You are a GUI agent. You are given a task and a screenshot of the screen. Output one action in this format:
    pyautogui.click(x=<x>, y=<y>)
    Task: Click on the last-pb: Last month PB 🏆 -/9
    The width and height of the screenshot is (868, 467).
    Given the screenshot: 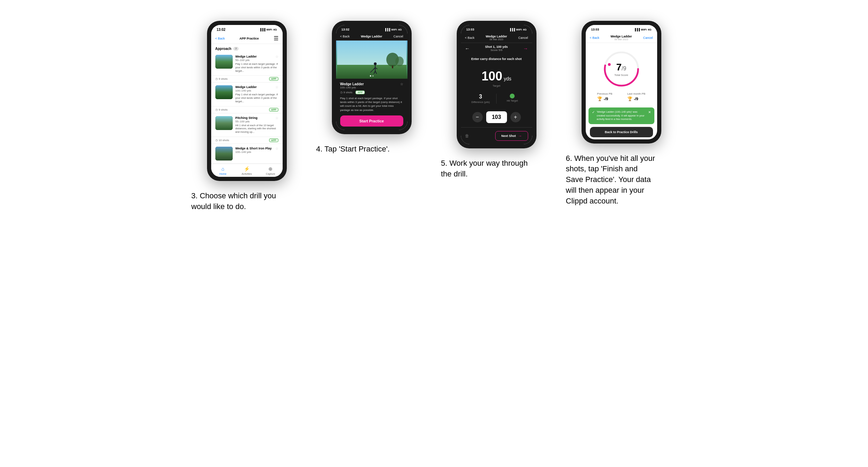 What is the action you would take?
    pyautogui.click(x=636, y=97)
    